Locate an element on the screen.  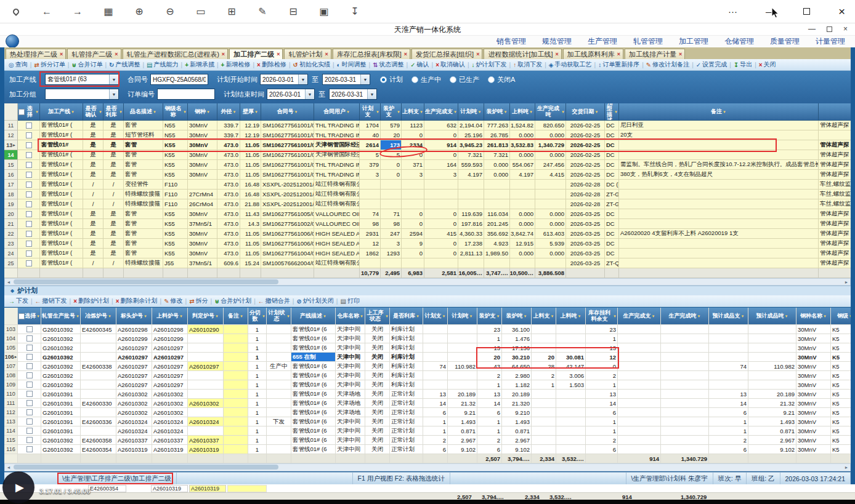
tab: 热处理排产二级× is located at coordinates (36, 54).